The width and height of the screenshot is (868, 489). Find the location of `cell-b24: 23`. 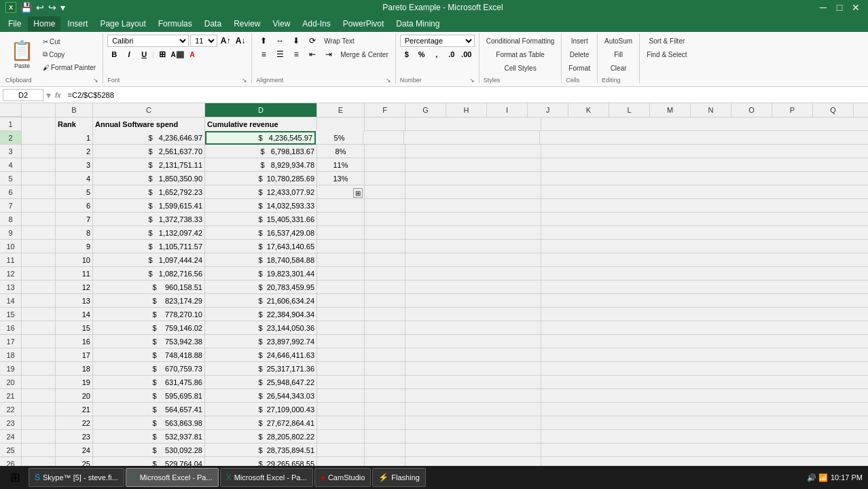

cell-b24: 23 is located at coordinates (75, 437).